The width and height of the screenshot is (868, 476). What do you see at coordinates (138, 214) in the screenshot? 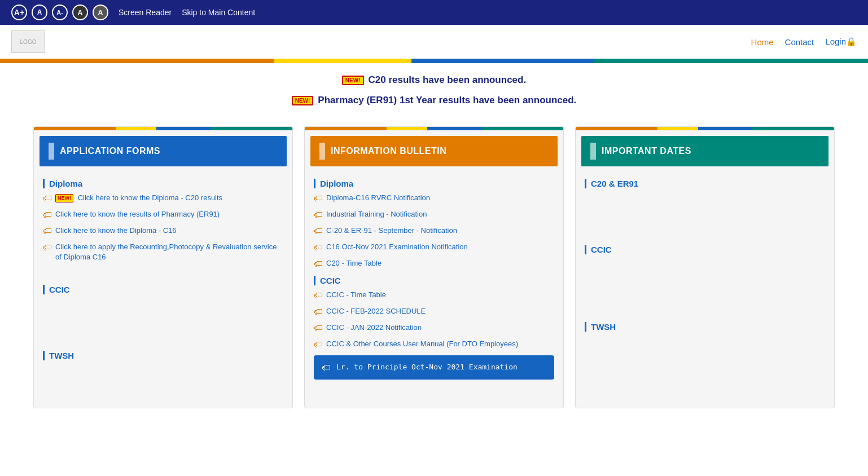
I see `list-link: Click here to know the results of Pharma…` at bounding box center [138, 214].